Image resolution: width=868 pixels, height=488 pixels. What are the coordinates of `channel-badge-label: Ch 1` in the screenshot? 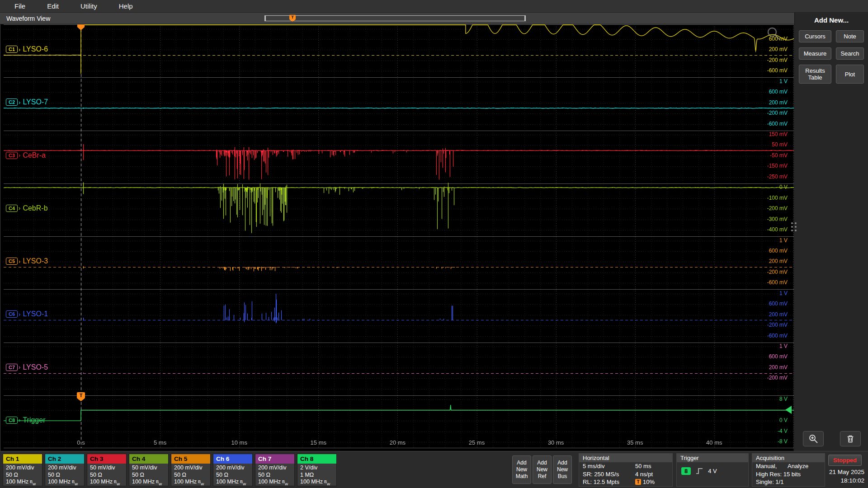 It's located at (23, 459).